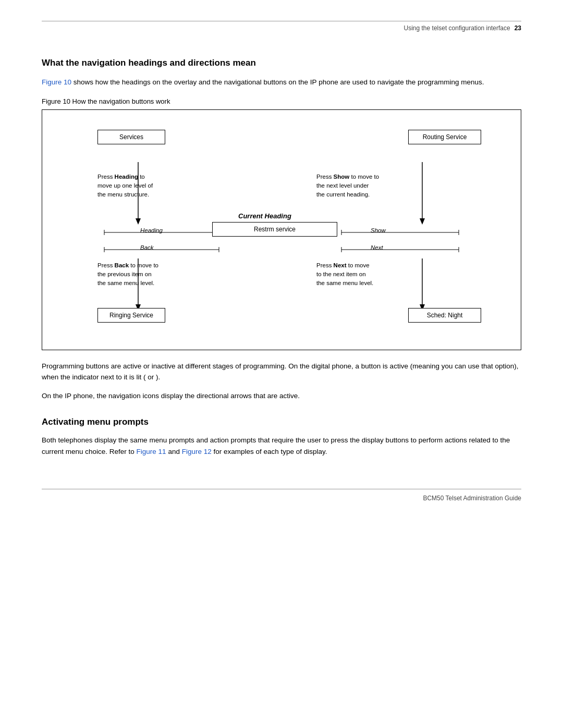  I want to click on ringing-service-box: Ringing Service, so click(131, 315).